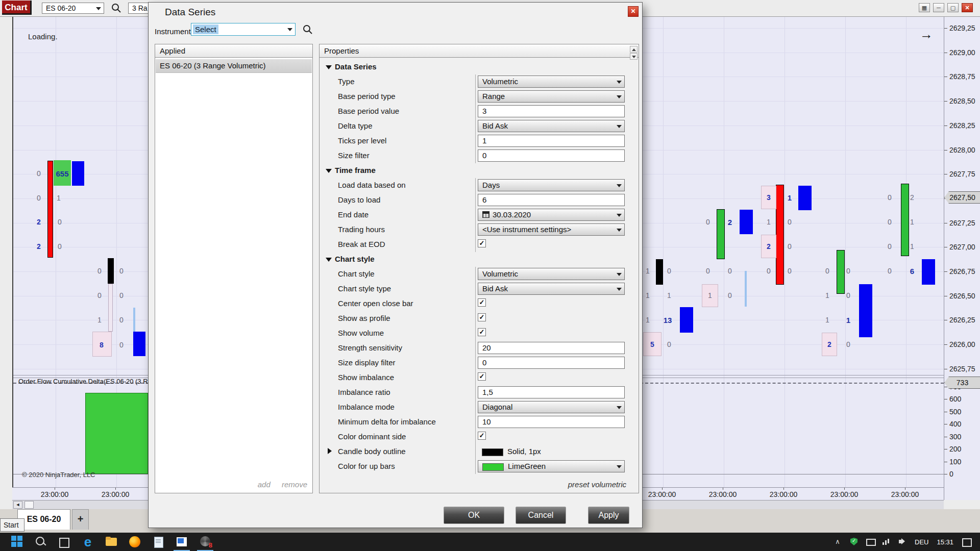 Image resolution: width=980 pixels, height=551 pixels. Describe the element at coordinates (490, 542) in the screenshot. I see `windows-taskbar: e ∧ DEU 15:31` at that location.